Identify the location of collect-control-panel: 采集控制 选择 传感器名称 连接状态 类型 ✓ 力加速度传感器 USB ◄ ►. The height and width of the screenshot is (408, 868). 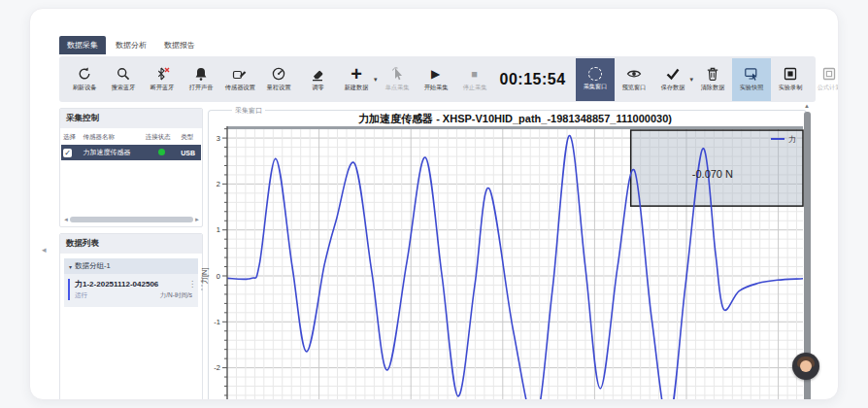
(131, 167).